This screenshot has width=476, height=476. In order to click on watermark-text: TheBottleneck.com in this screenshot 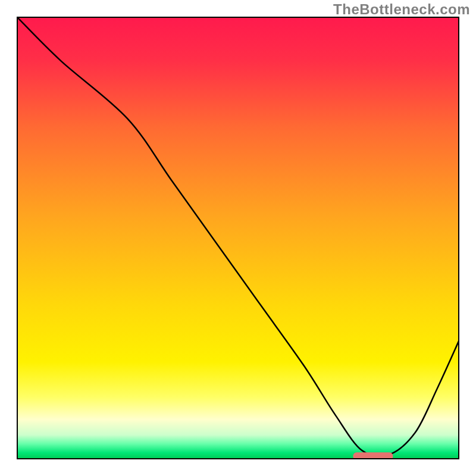, I will do `click(402, 10)`.